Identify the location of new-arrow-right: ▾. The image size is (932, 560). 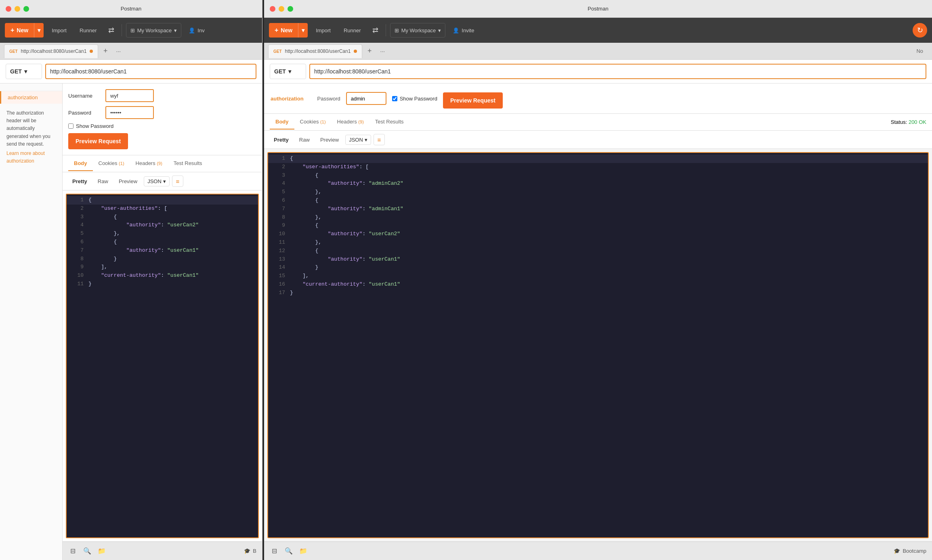
(303, 30).